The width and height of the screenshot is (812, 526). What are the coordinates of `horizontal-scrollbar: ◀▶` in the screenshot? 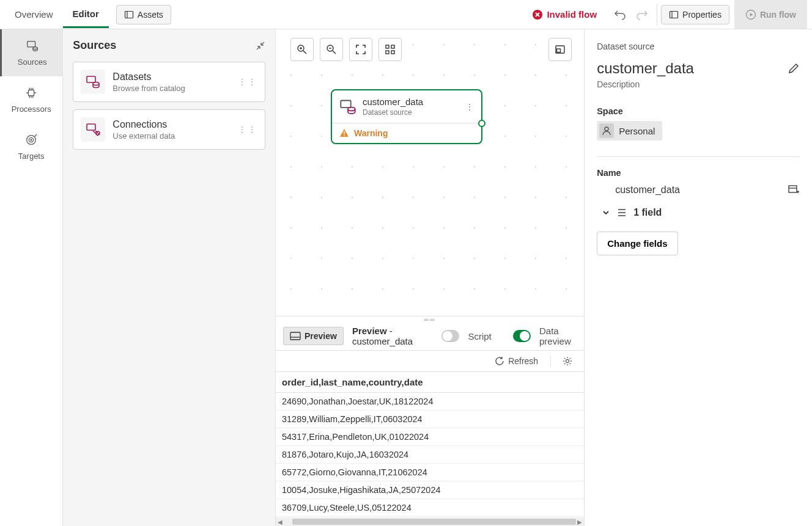 It's located at (430, 522).